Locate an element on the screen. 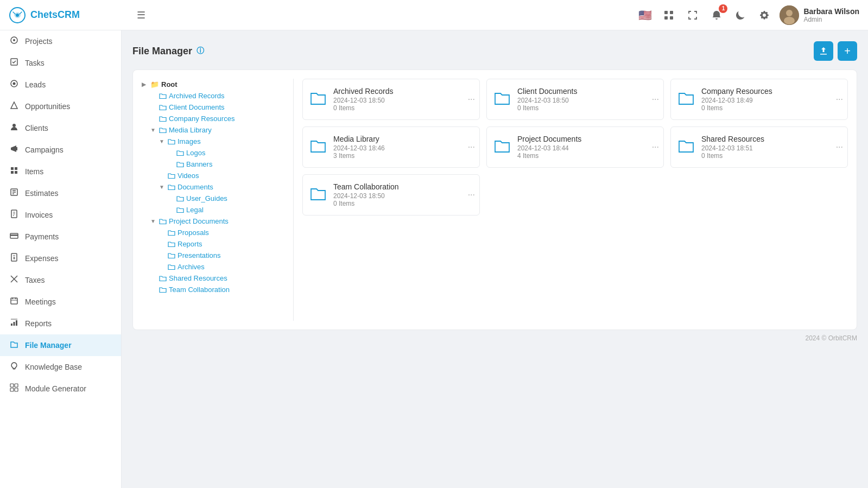 The height and width of the screenshot is (488, 868). dark-mode-icon is located at coordinates (740, 15).